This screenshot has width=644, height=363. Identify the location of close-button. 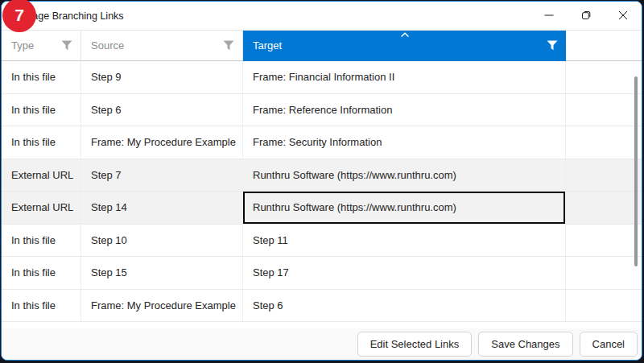
(623, 16).